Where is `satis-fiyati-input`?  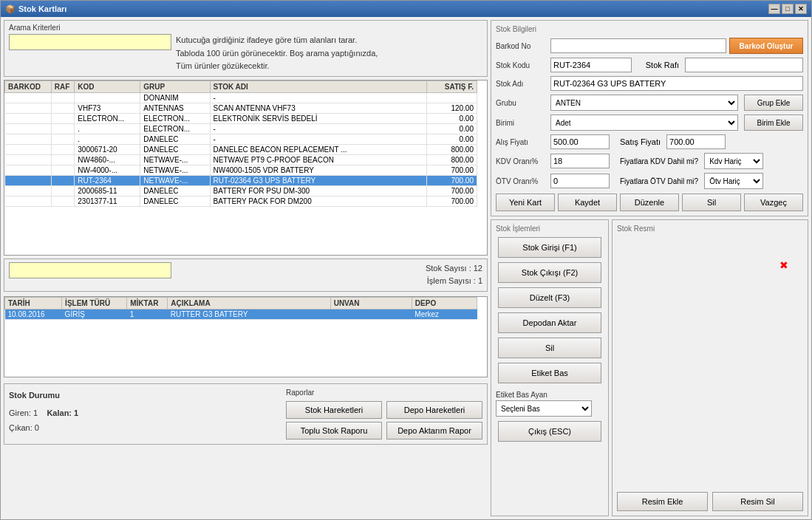
satis-fiyati-input is located at coordinates (696, 142).